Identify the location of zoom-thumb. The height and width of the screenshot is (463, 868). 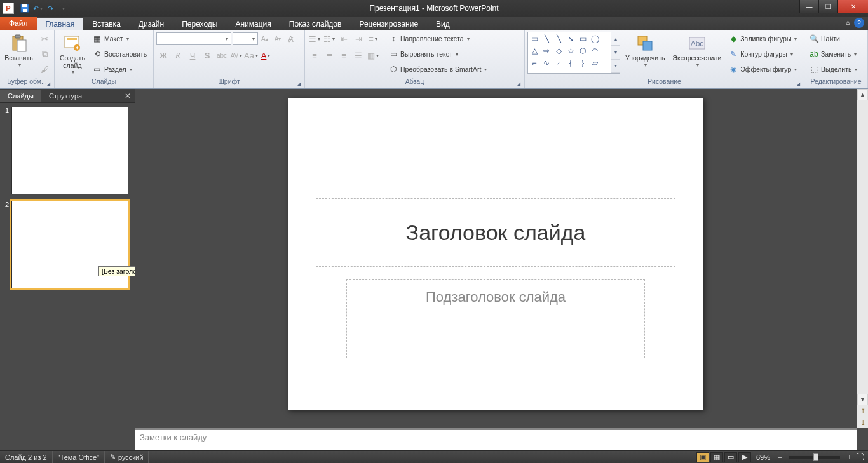
(816, 457).